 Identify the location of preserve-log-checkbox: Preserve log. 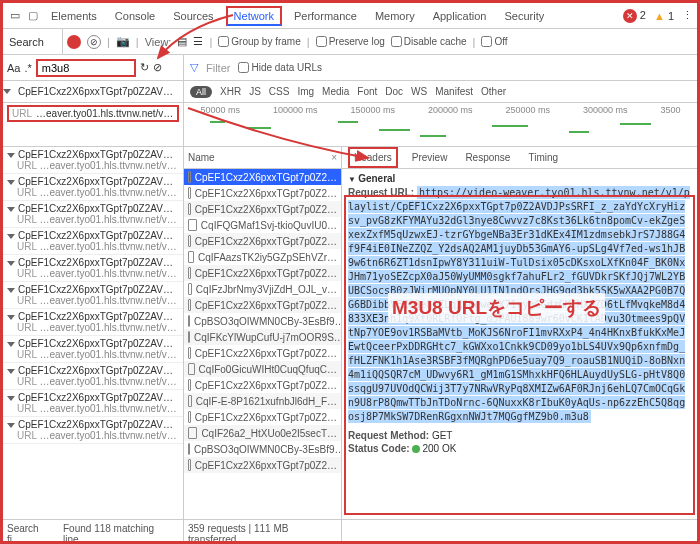
(350, 42).